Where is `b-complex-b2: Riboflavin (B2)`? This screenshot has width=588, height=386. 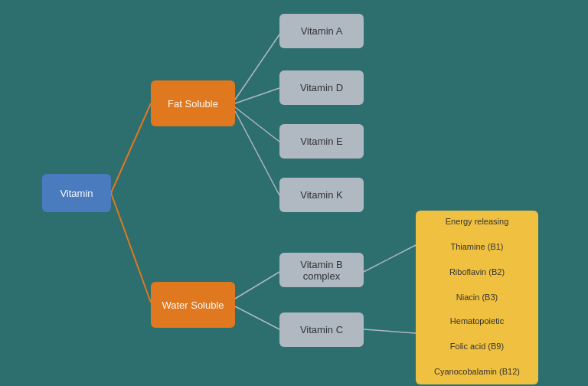 b-complex-b2: Riboflavin (B2) is located at coordinates (477, 273).